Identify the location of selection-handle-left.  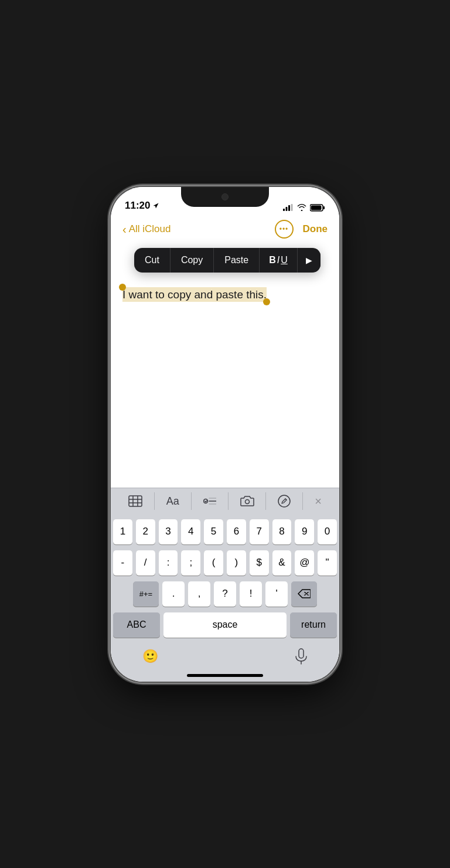
(122, 287).